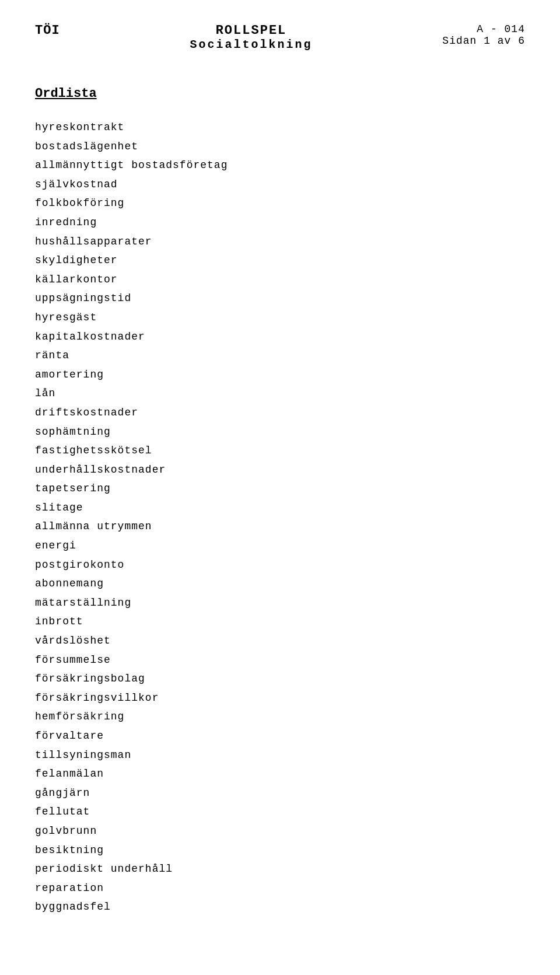 The height and width of the screenshot is (975, 560). I want to click on list-item: gångjärn, so click(280, 794).